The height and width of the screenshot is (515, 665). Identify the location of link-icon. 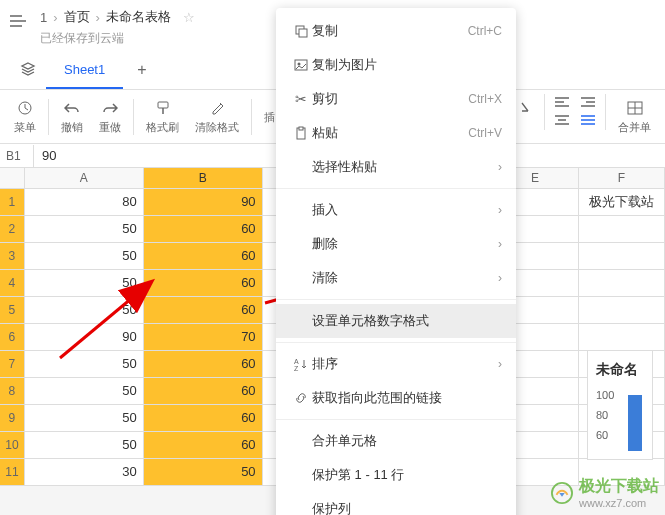
(301, 398).